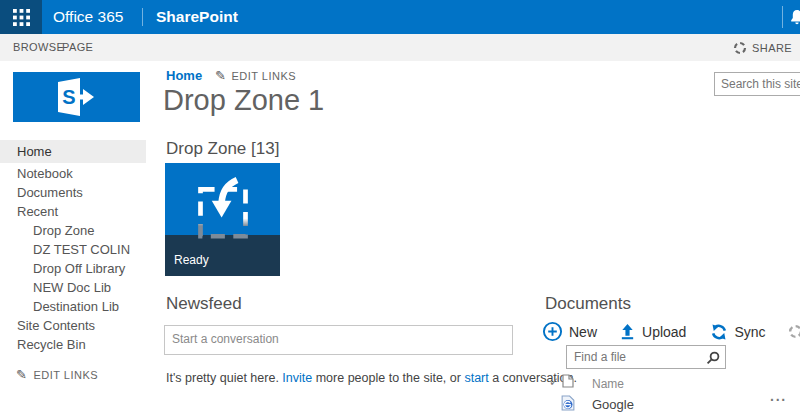  What do you see at coordinates (552, 332) in the screenshot?
I see `new-plus-icon` at bounding box center [552, 332].